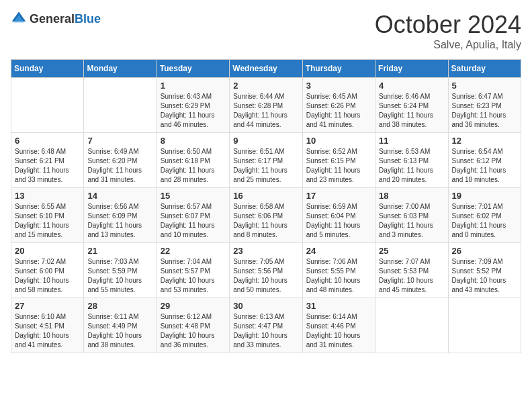 This screenshot has width=532, height=411. What do you see at coordinates (266, 105) in the screenshot?
I see `calendar-week-1: 1Sunrise: 6:43 AM Sunset: 6:29 PM Daylig…` at bounding box center [266, 105].